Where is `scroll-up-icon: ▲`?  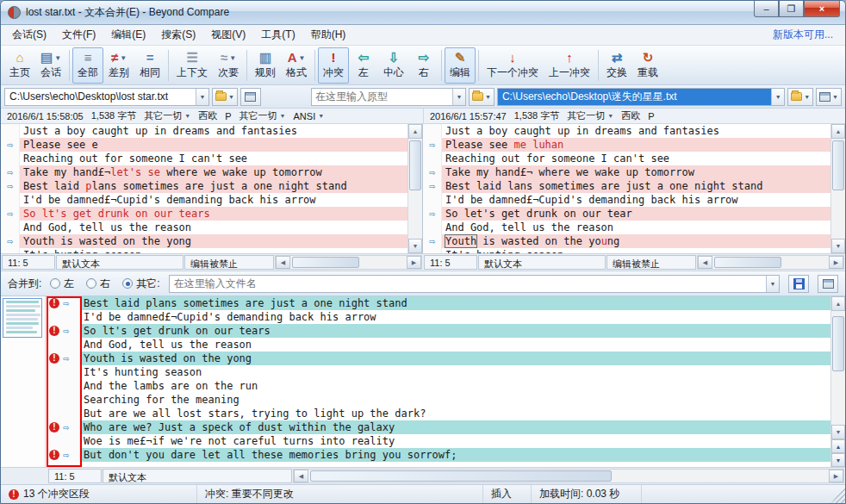
scroll-up-icon: ▲ is located at coordinates (415, 131).